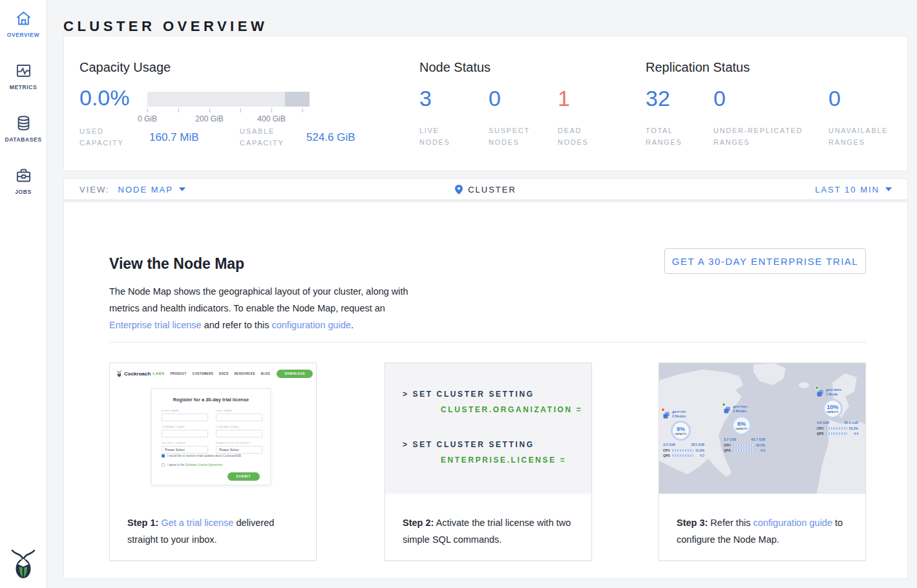 This screenshot has width=917, height=588. What do you see at coordinates (213, 461) in the screenshot?
I see `step-card-1: Cockroach LABS PRODUCT CUSTOMERS DOCS RE…` at bounding box center [213, 461].